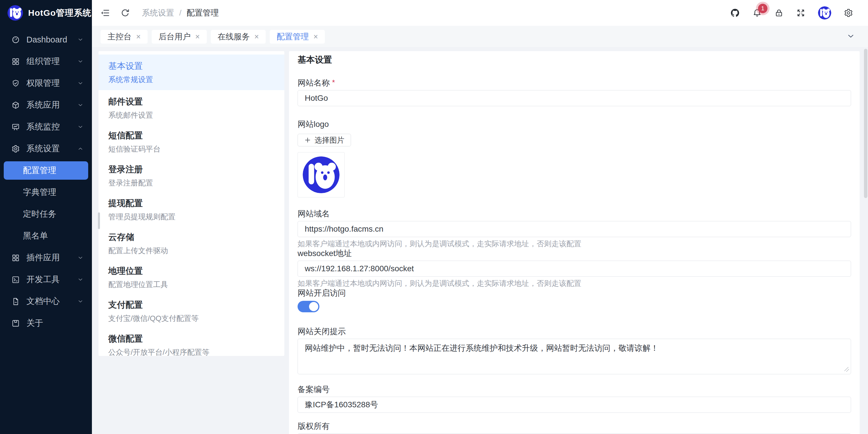 This screenshot has width=868, height=434. What do you see at coordinates (16, 40) in the screenshot?
I see `gauge-icon` at bounding box center [16, 40].